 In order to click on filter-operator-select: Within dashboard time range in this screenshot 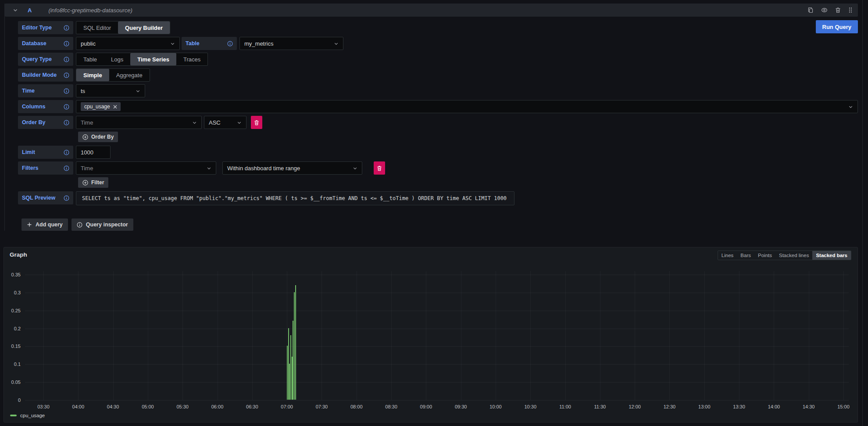, I will do `click(292, 168)`.